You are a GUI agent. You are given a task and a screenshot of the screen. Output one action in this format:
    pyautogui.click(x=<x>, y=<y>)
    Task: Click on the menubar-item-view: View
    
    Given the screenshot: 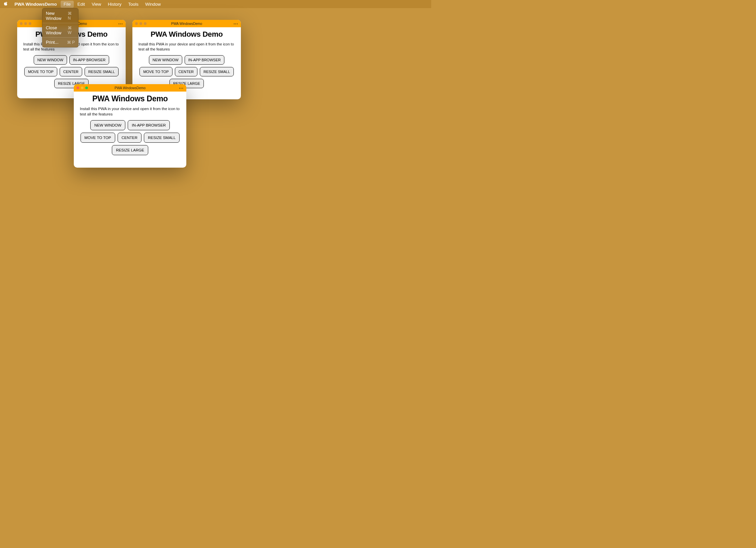 What is the action you would take?
    pyautogui.click(x=96, y=4)
    